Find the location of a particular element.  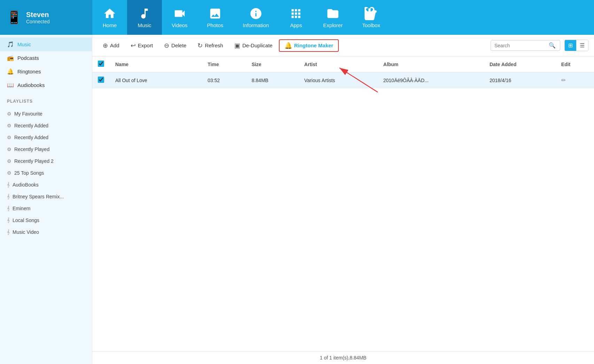

nav-label-apps: Apps is located at coordinates (296, 25).